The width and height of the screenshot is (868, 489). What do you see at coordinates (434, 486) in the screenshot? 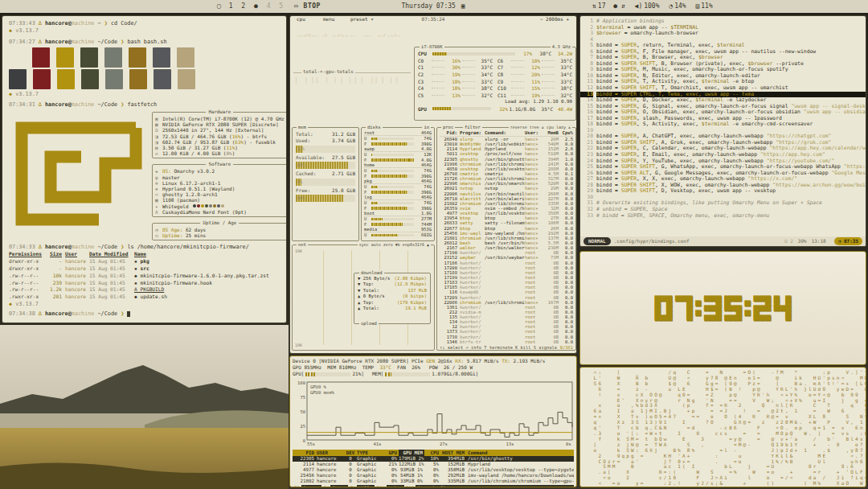
I see `function-key-label: Save Config` at bounding box center [434, 486].